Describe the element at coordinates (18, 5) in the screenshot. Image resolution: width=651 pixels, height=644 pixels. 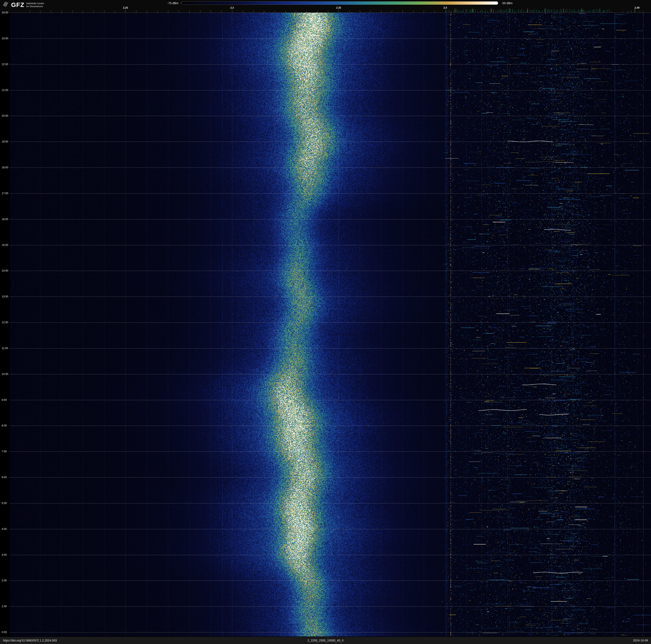
I see `logo-brand: GFZ` at that location.